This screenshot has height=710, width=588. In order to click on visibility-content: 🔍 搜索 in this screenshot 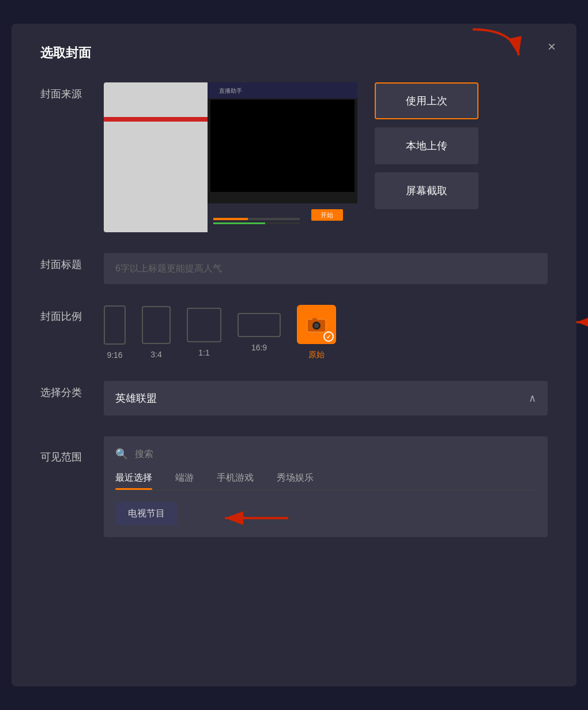, I will do `click(326, 486)`.